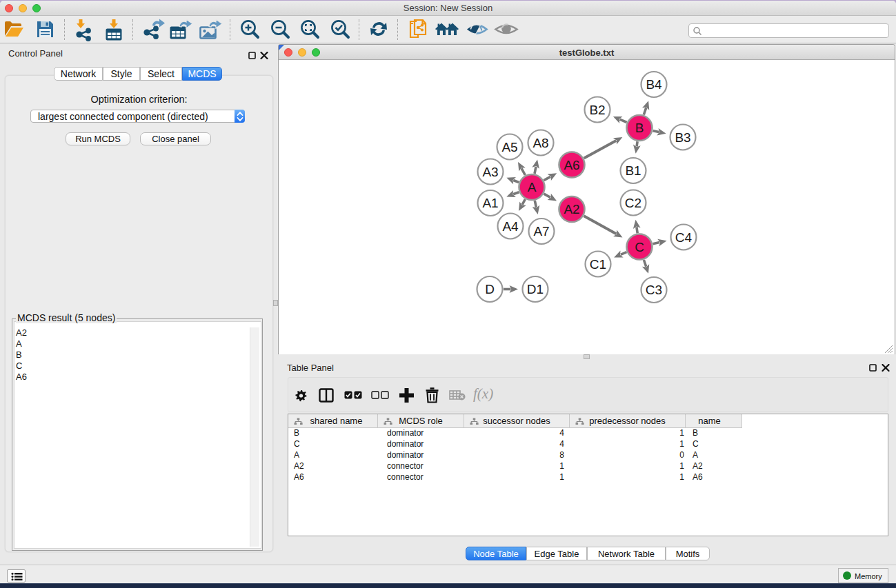  What do you see at coordinates (571, 210) in the screenshot?
I see `svg-text: A2` at bounding box center [571, 210].